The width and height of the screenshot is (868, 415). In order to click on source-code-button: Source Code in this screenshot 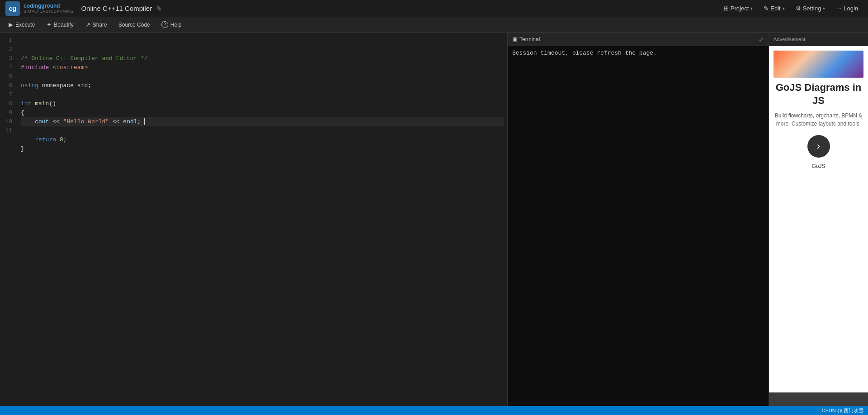, I will do `click(134, 25)`.